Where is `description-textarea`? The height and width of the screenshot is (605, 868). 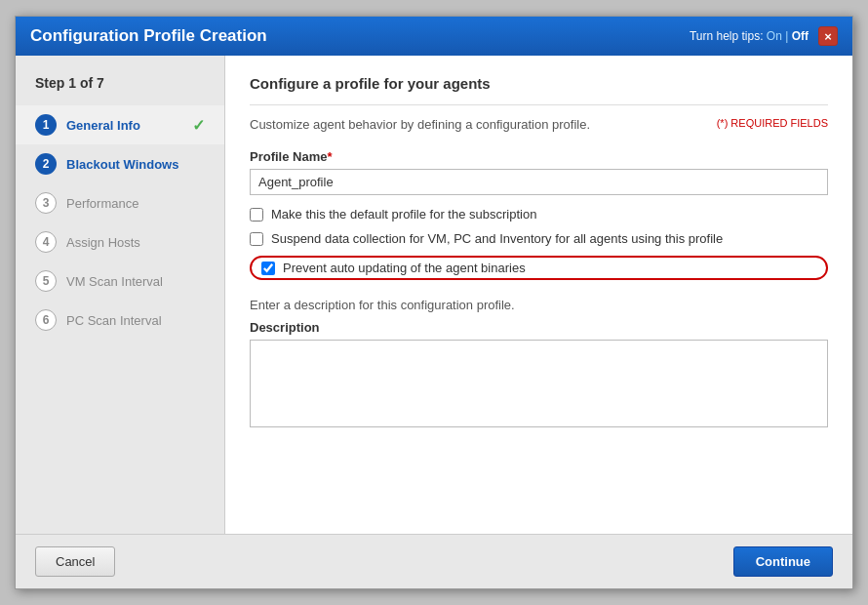
description-textarea is located at coordinates (538, 383).